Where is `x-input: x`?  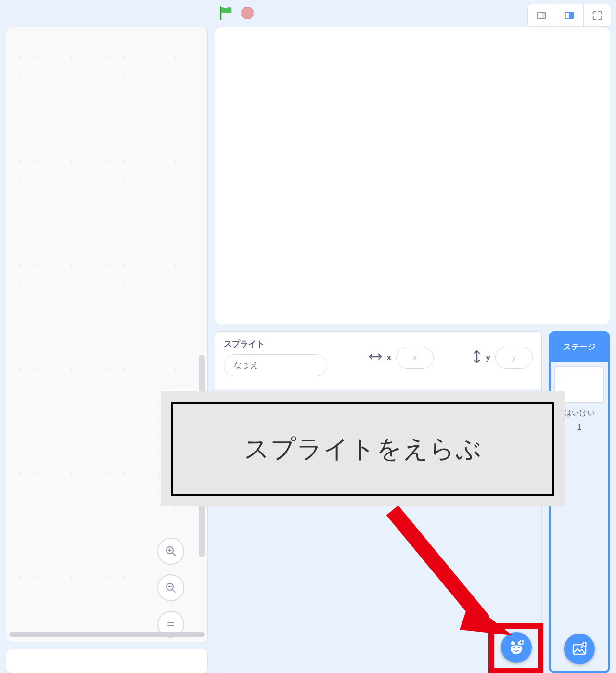 x-input: x is located at coordinates (415, 358).